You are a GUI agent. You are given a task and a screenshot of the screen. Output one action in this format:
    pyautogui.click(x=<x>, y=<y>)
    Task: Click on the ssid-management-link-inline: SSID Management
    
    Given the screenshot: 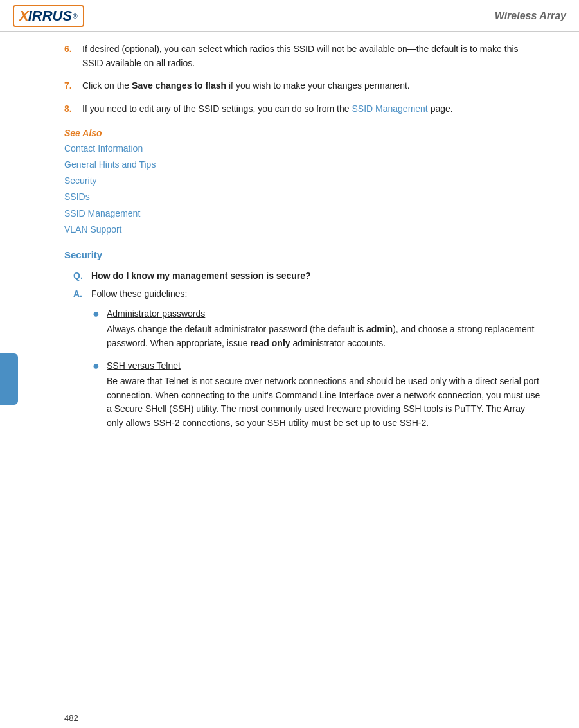 What is the action you would take?
    pyautogui.click(x=389, y=109)
    